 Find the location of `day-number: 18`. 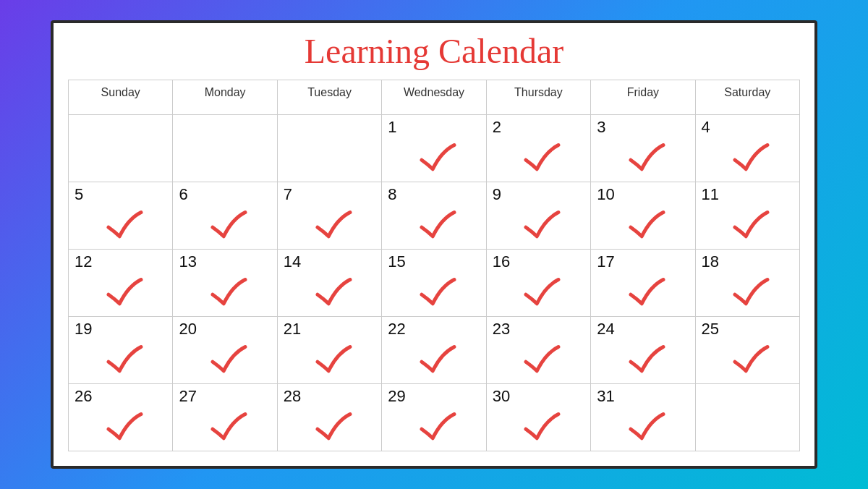

day-number: 18 is located at coordinates (710, 262).